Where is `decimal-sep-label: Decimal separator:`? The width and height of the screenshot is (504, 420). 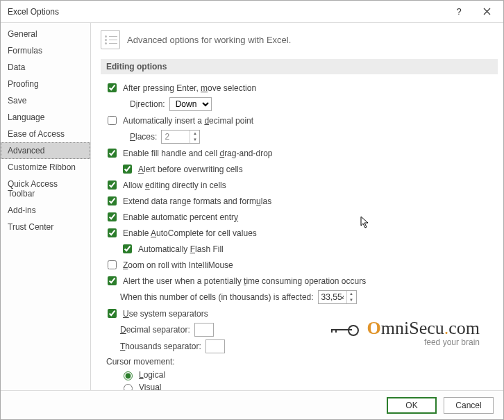 decimal-sep-label: Decimal separator: is located at coordinates (156, 330).